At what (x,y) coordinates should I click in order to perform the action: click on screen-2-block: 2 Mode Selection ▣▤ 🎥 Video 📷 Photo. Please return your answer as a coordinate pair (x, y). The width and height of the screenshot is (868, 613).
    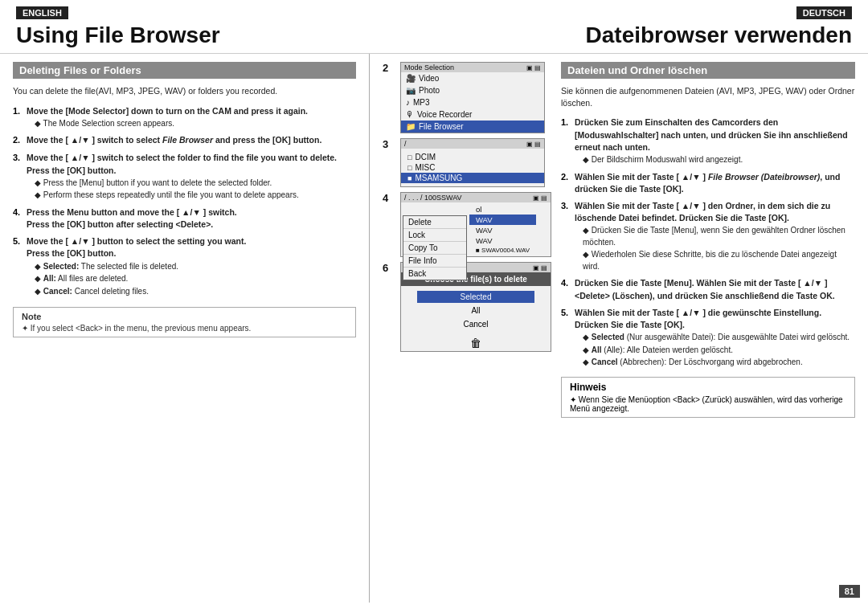
    Looking at the image, I should click on (467, 98).